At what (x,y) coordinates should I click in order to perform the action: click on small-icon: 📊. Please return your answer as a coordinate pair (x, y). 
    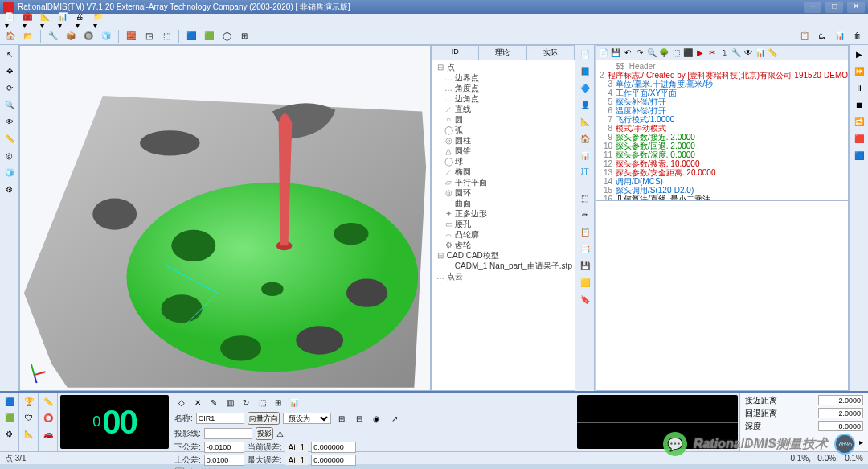
    Looking at the image, I should click on (294, 402).